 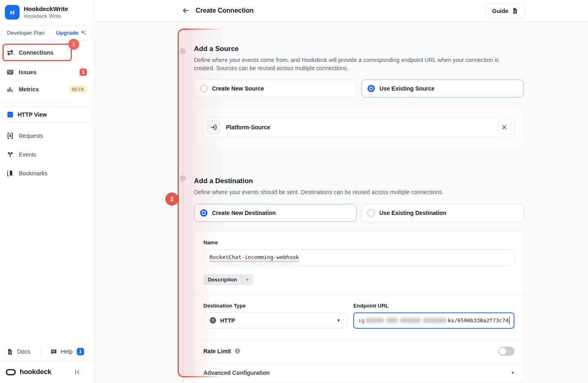 I want to click on selected-source-panel: Platform-Source, so click(x=359, y=127).